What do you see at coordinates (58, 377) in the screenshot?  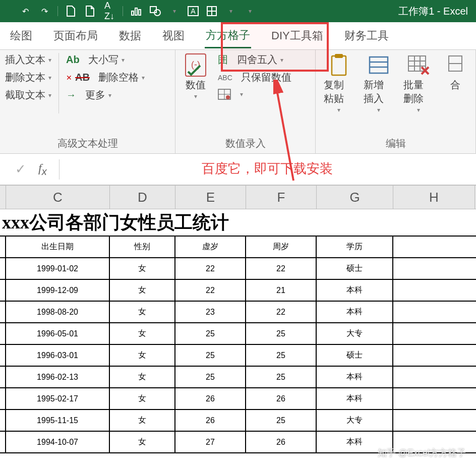 I see `cell: 1996-02-13` at bounding box center [58, 377].